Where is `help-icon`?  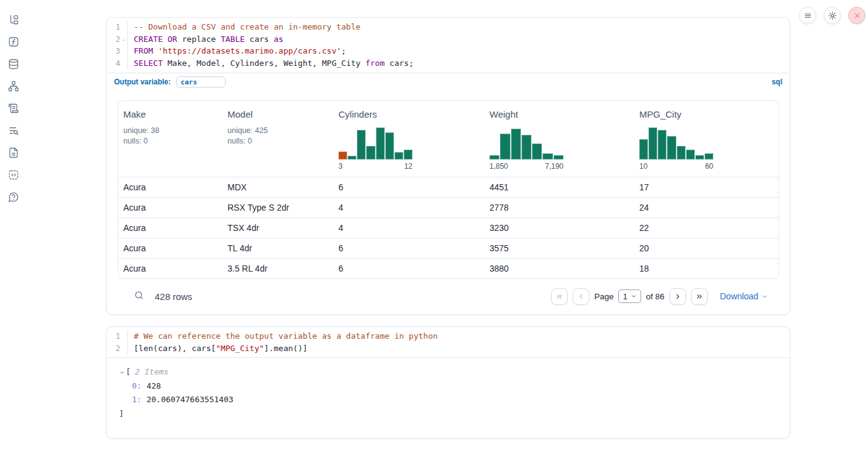 help-icon is located at coordinates (14, 197).